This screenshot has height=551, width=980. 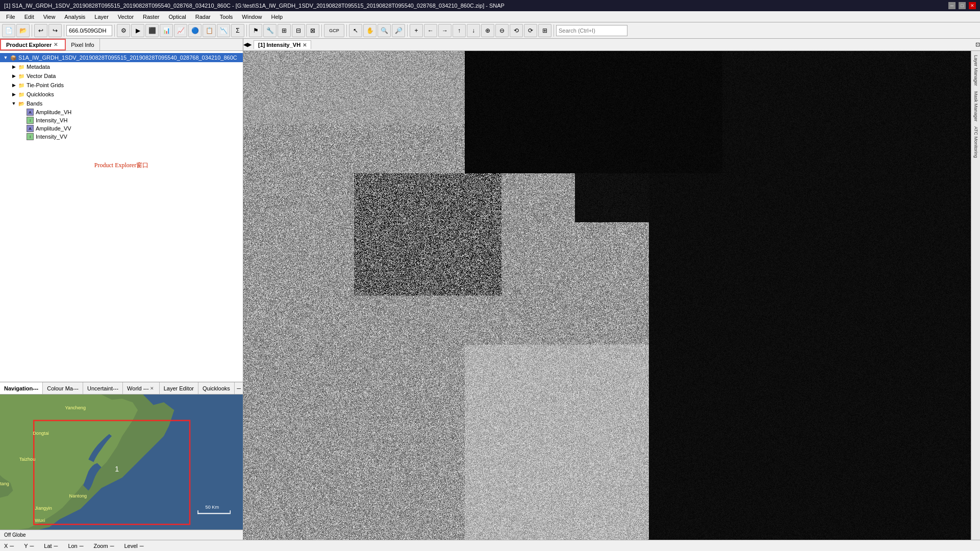 I want to click on menu-item-tools: Tools, so click(x=227, y=17).